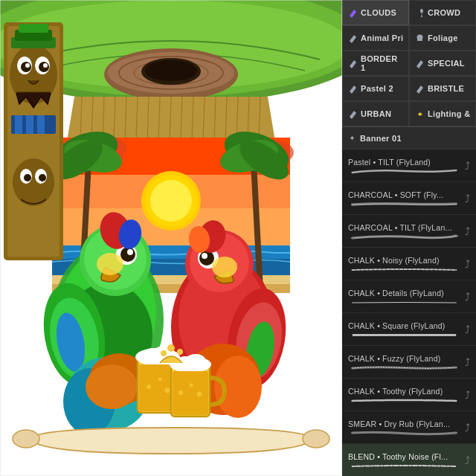 This screenshot has width=476, height=476. I want to click on brush-item-7: CHALK • Fuzzy (FlyLand) ⤴, so click(409, 362).